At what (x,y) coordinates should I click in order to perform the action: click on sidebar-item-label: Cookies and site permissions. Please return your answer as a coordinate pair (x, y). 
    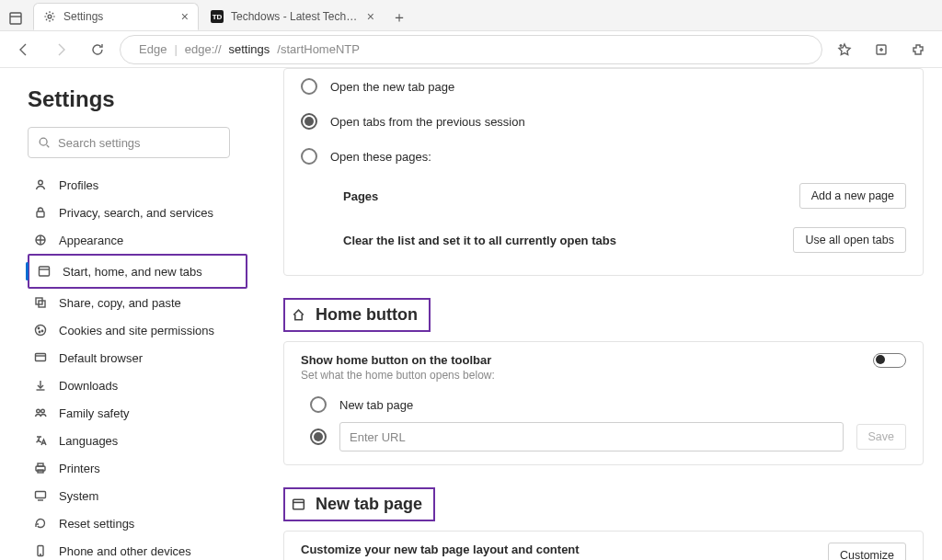
    Looking at the image, I should click on (136, 331).